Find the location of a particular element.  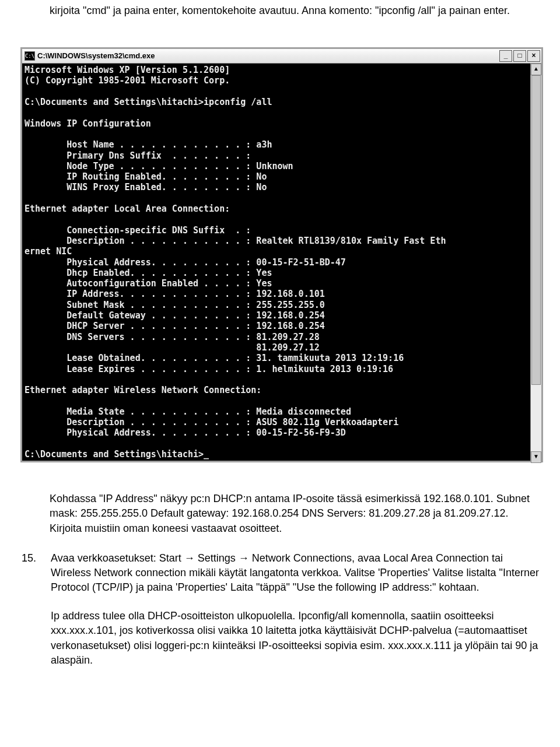

scrollbar-track is located at coordinates (536, 264).